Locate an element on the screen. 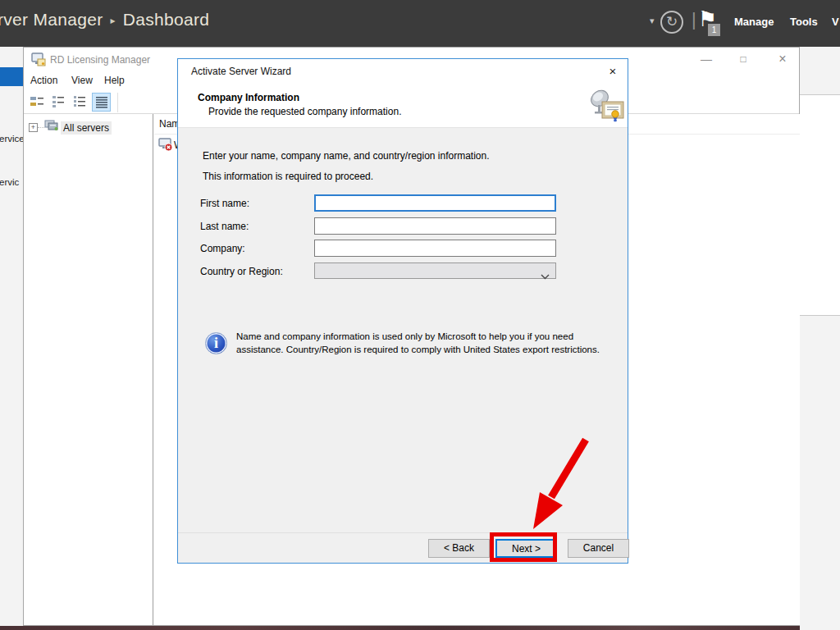 The image size is (840, 630). intro-line-1: Enter your name, company name, and count… is located at coordinates (346, 156).